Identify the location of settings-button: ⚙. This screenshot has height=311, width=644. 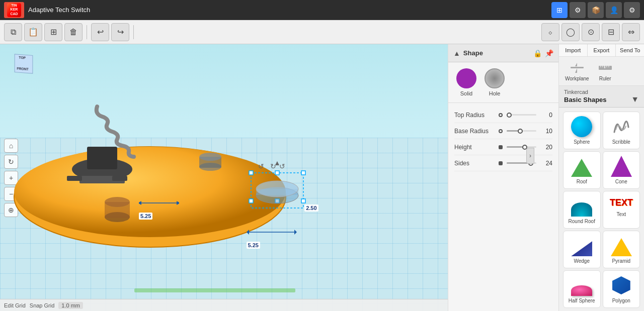
(632, 10).